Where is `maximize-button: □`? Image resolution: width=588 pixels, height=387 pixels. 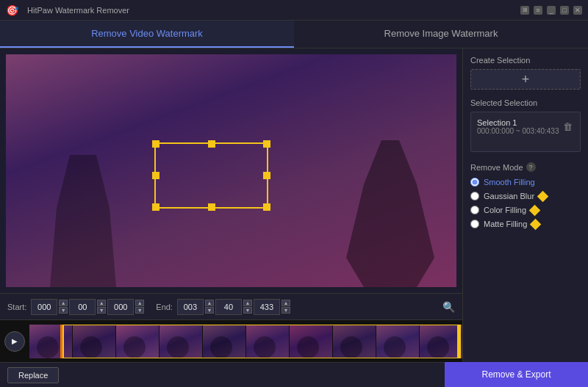 maximize-button: □ is located at coordinates (564, 10).